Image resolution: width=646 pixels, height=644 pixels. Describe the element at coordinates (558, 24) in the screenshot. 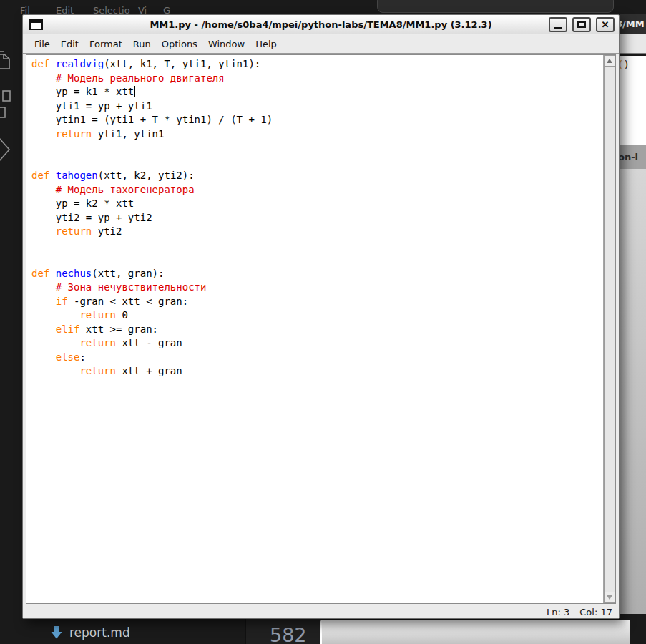

I see `minimize-button` at that location.